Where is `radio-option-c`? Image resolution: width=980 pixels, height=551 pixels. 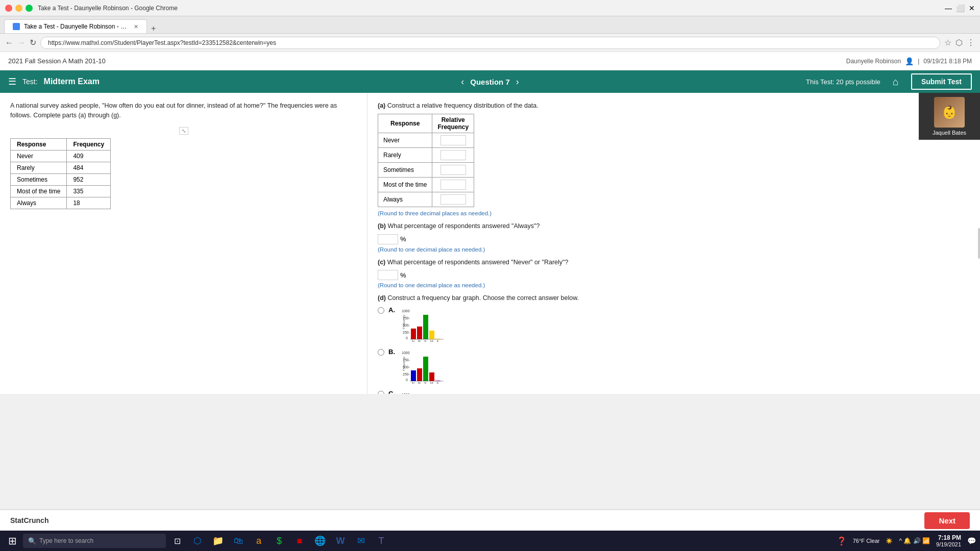
radio-option-c is located at coordinates (381, 392).